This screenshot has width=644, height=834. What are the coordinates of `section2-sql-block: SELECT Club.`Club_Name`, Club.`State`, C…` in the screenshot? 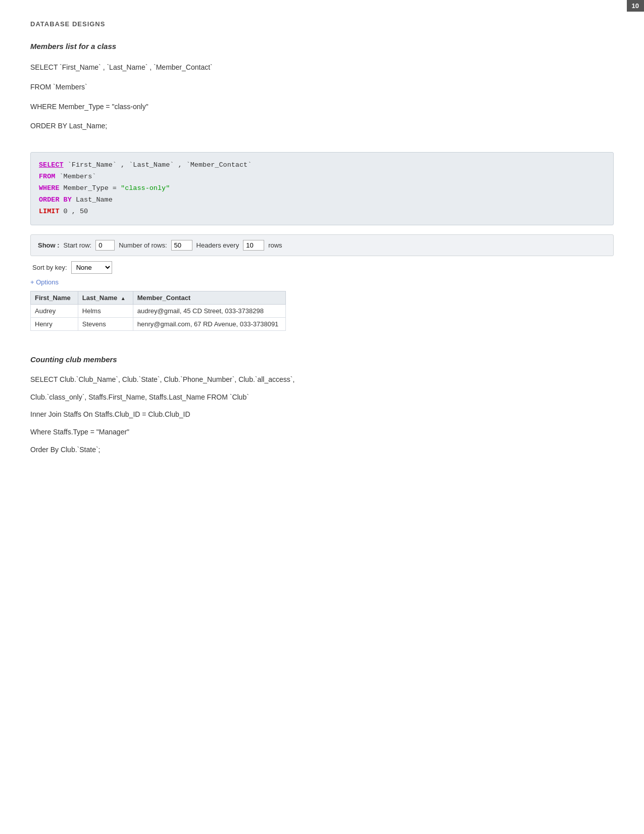 It's located at (322, 415).